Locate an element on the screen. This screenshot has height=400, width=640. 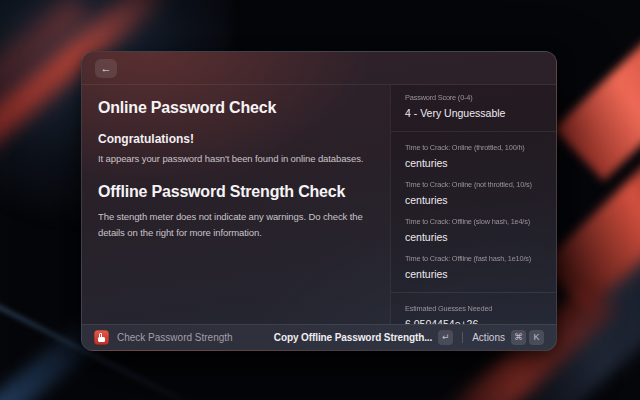
actions-shortcut: ⌘ K is located at coordinates (528, 338).